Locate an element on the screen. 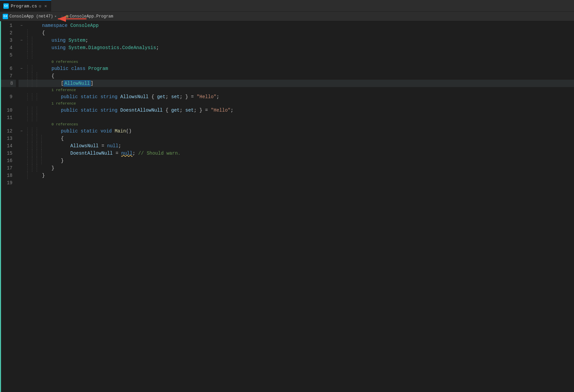 This screenshot has height=392, width=574. ref-hint-6: 0 references is located at coordinates (296, 62).